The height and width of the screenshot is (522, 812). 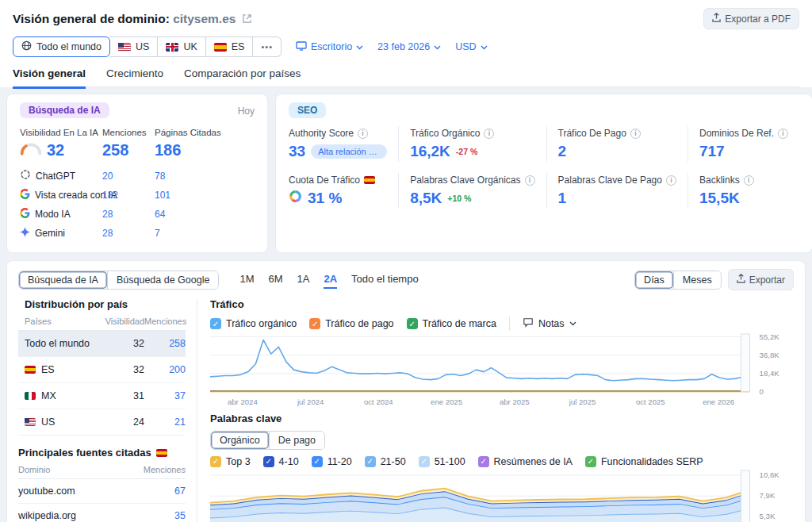 I want to click on seo-metric-label: Tráfico De Pagoi, so click(x=617, y=133).